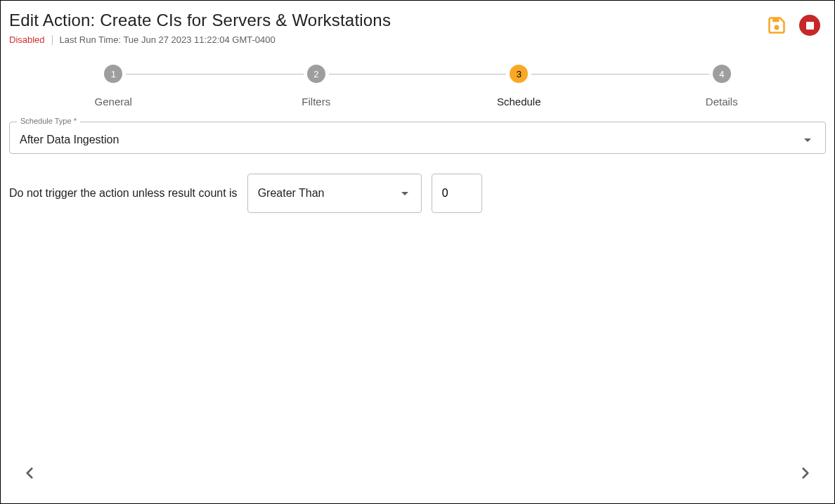  I want to click on comparator-select: Greater Than, so click(335, 193).